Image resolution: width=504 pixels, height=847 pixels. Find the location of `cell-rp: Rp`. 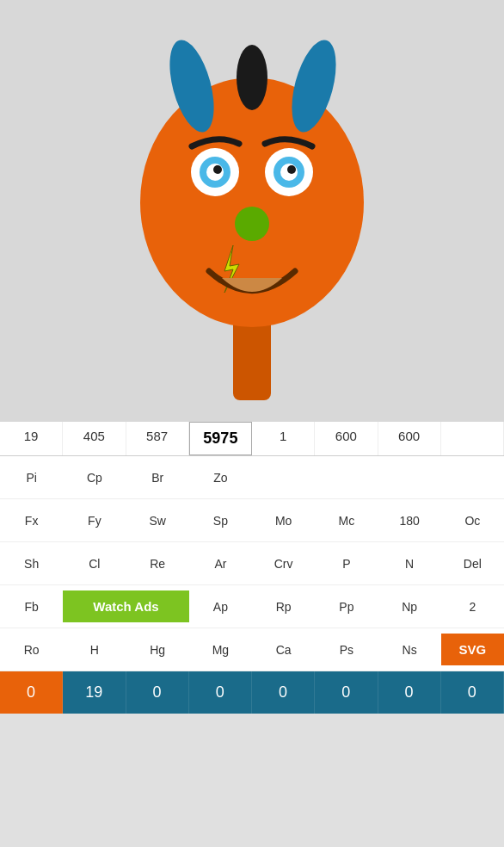

cell-rp: Rp is located at coordinates (284, 607).